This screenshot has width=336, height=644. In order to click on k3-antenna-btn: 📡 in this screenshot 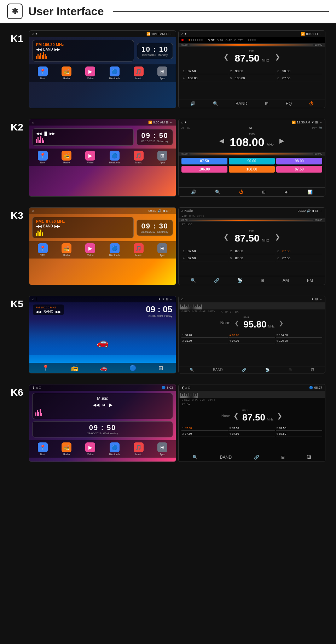, I will do `click(240, 280)`.